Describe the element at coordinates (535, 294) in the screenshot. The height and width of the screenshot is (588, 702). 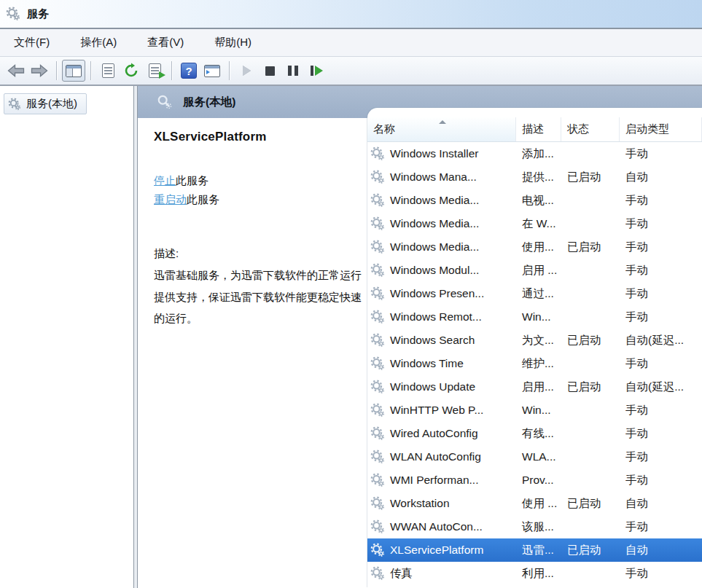
I see `table-row: Windows Presen... 通过... 手动` at that location.